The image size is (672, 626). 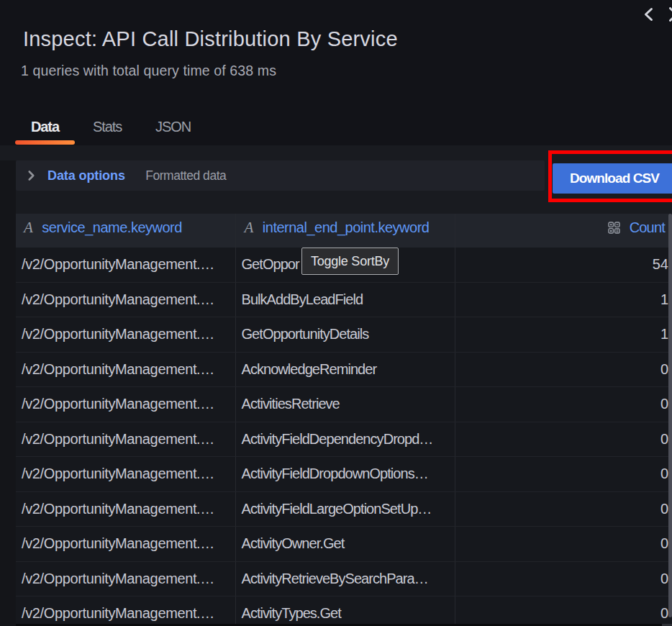 What do you see at coordinates (210, 39) in the screenshot?
I see `page-title: Inspect: API Call Distribution By Servic…` at bounding box center [210, 39].